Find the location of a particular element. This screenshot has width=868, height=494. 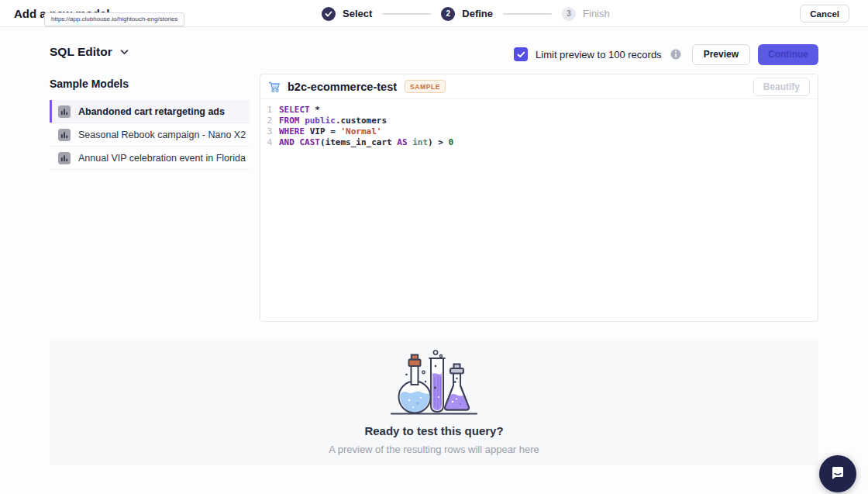

code-line: 2FROM public.customers is located at coordinates (539, 121).